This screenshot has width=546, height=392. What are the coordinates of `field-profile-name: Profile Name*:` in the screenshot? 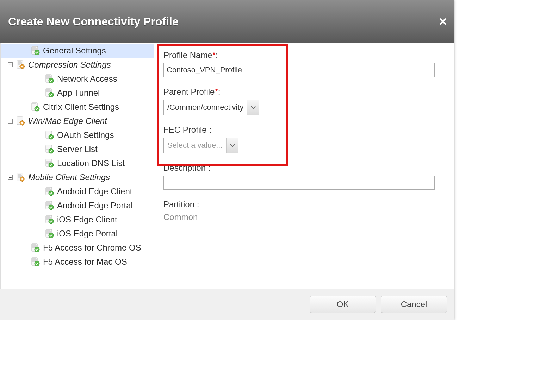 It's located at (304, 64).